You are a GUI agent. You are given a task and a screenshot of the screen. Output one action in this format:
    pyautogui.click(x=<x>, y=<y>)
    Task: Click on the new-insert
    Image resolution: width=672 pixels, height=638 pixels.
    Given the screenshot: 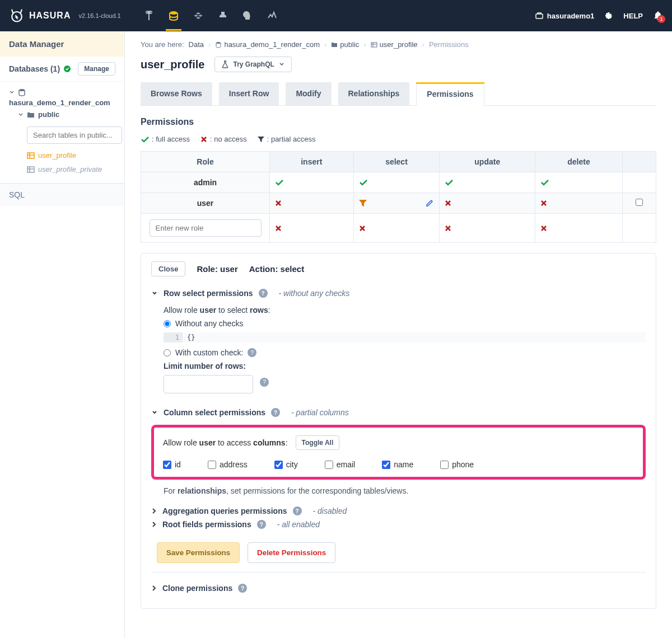 What is the action you would take?
    pyautogui.click(x=312, y=228)
    